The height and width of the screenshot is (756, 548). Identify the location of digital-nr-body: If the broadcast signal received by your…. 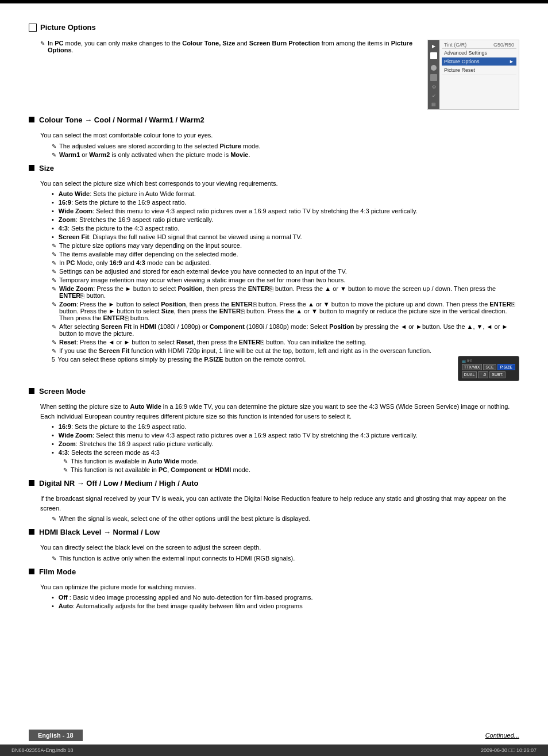
(280, 508).